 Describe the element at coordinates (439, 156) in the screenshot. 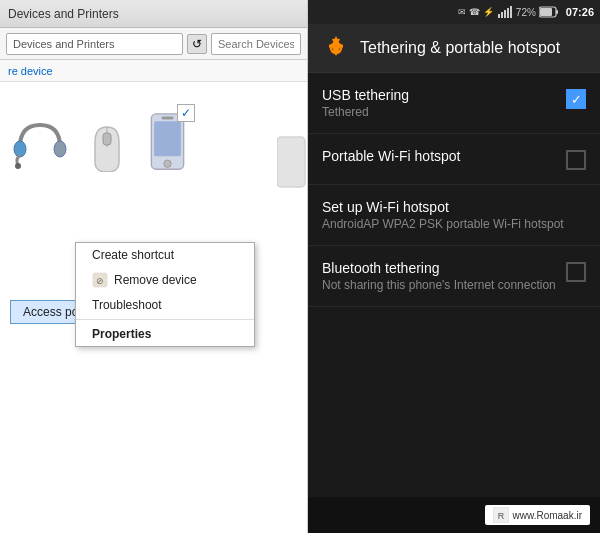

I see `wifi-hotspot-title: Portable Wi-Fi hotspot` at that location.